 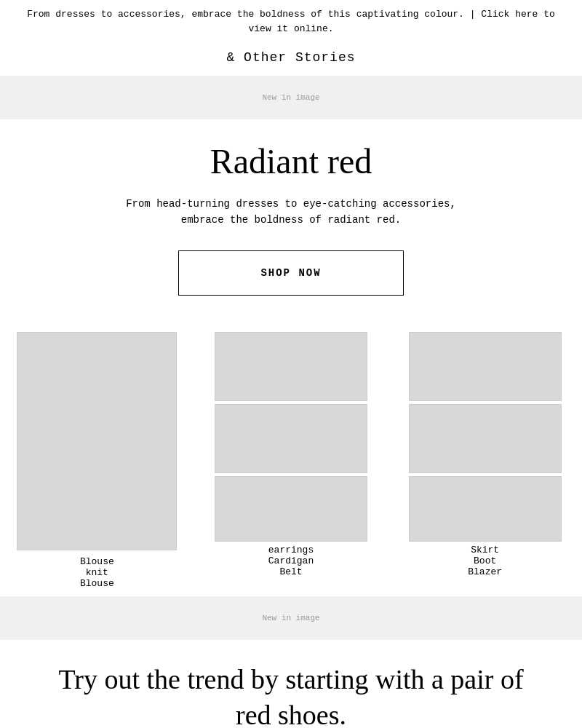 What do you see at coordinates (485, 438) in the screenshot?
I see `product-img-boot` at bounding box center [485, 438].